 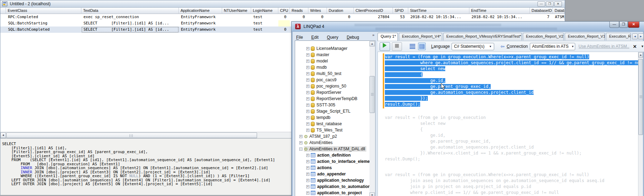 I want to click on grid-cell: exec sp_reset_connection, so click(x=130, y=17).